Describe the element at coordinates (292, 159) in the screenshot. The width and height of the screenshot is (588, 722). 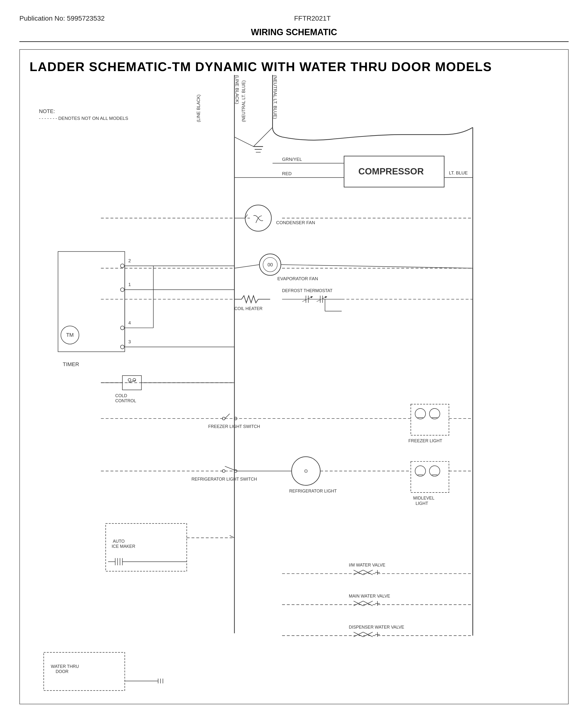
I see `grn-yel-label: GRN/YEL` at that location.